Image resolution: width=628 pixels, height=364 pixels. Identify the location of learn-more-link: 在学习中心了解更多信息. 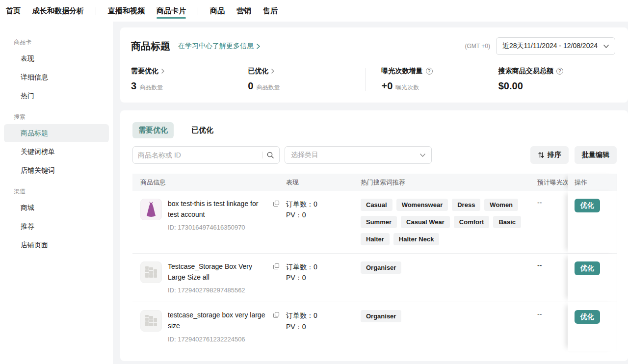
(219, 46).